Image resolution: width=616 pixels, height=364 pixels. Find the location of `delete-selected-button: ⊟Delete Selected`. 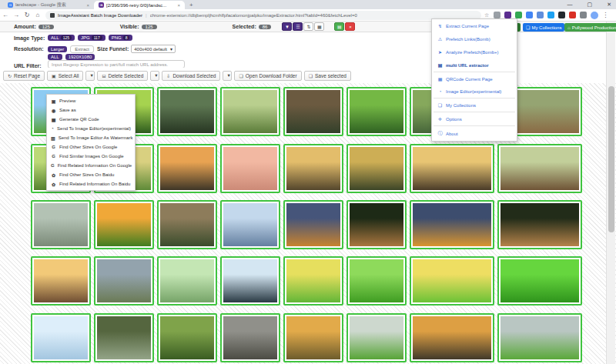

delete-selected-button: ⊟Delete Selected is located at coordinates (122, 75).